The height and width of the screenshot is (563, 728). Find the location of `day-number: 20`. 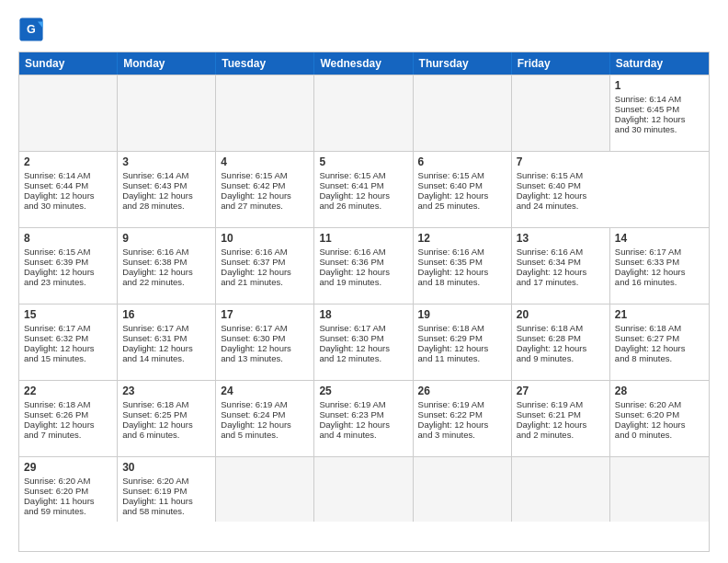

day-number: 20 is located at coordinates (561, 315).